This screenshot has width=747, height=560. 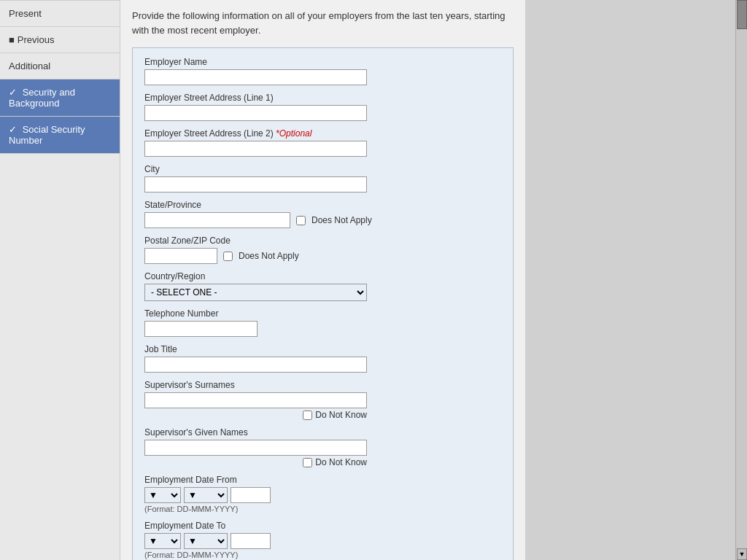 I want to click on country-select: - SELECT ONE - United States Canada Unit…, so click(x=255, y=292).